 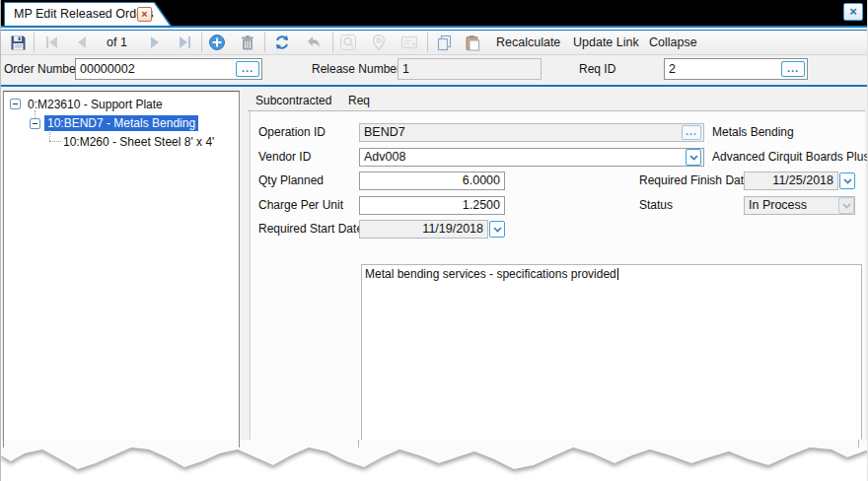 What do you see at coordinates (673, 42) in the screenshot?
I see `collapse-button: Collapse` at bounding box center [673, 42].